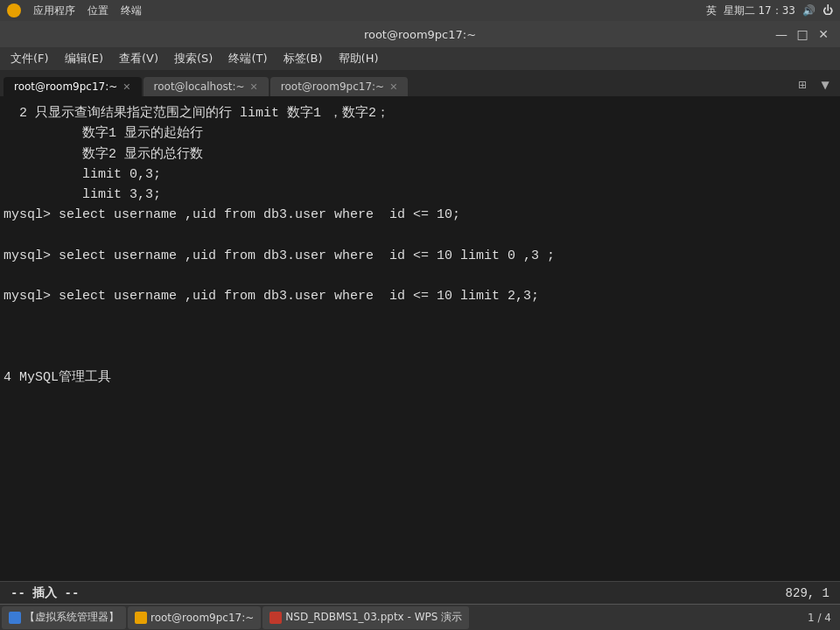 The width and height of the screenshot is (840, 630). Describe the element at coordinates (54, 10) in the screenshot. I see `menu-app: 应用程序` at that location.